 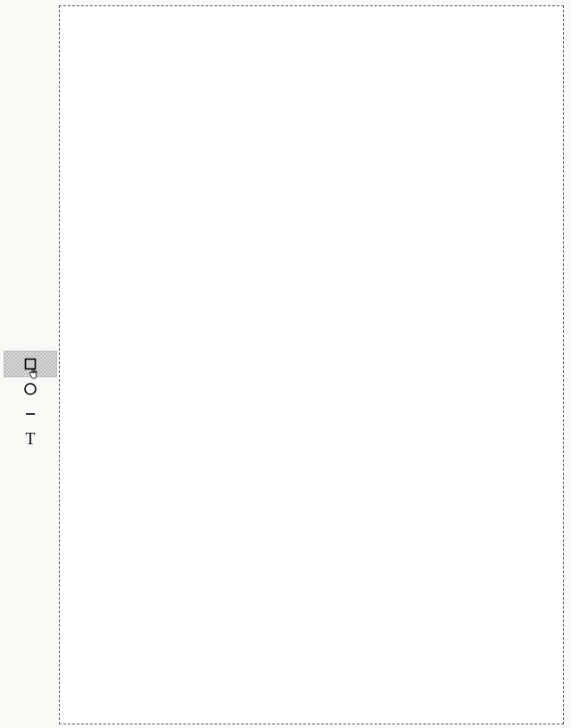 What do you see at coordinates (30, 364) in the screenshot?
I see `rectangle-tool` at bounding box center [30, 364].